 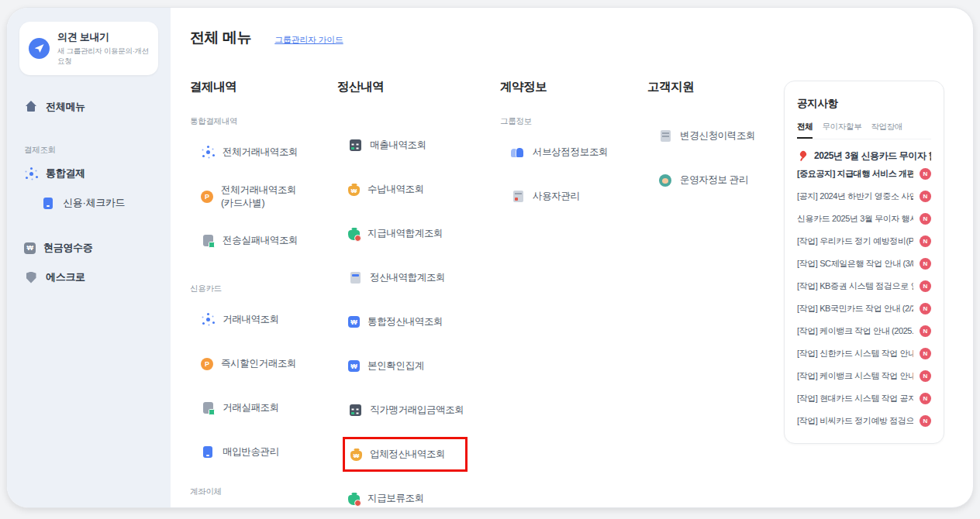 I want to click on menu-item-vendor-settlement-highlighted: 업체정산내역조회, so click(x=405, y=454).